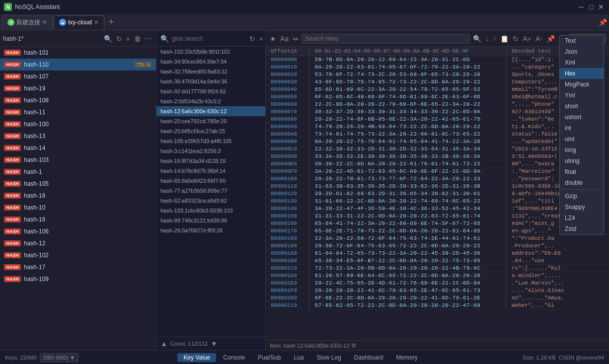  Describe the element at coordinates (487, 39) in the screenshot. I see `hex-nav-down: ↓` at that location.